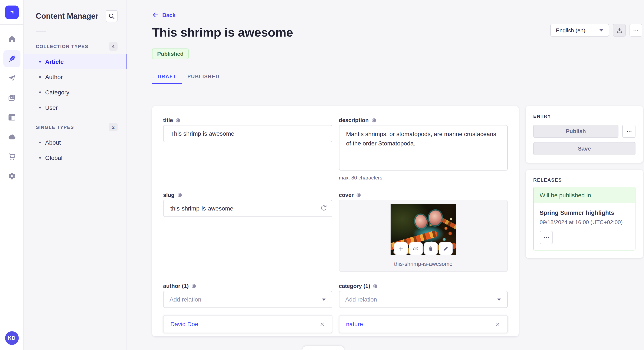 This screenshot has width=644, height=350. Describe the element at coordinates (12, 137) in the screenshot. I see `nav-cloud-button` at that location.